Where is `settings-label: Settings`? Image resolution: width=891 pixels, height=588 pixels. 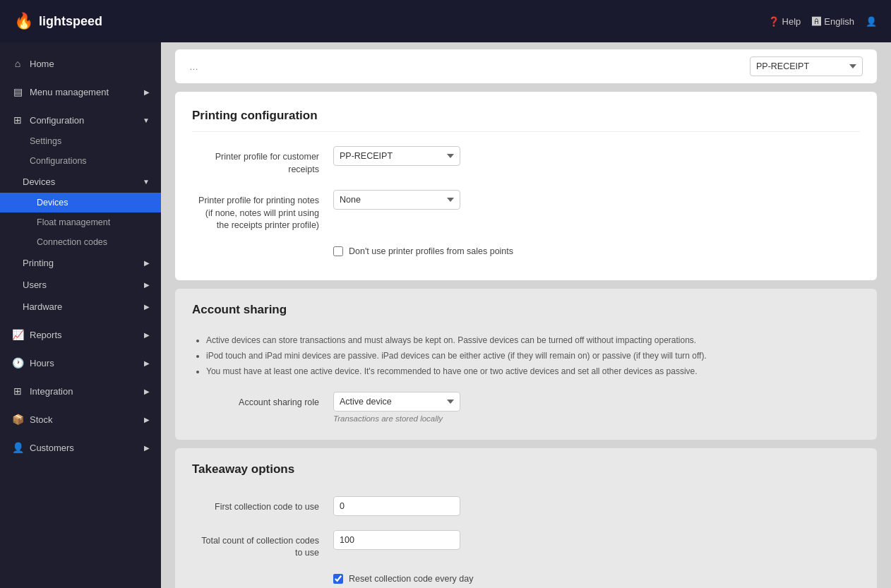
settings-label: Settings is located at coordinates (45, 141).